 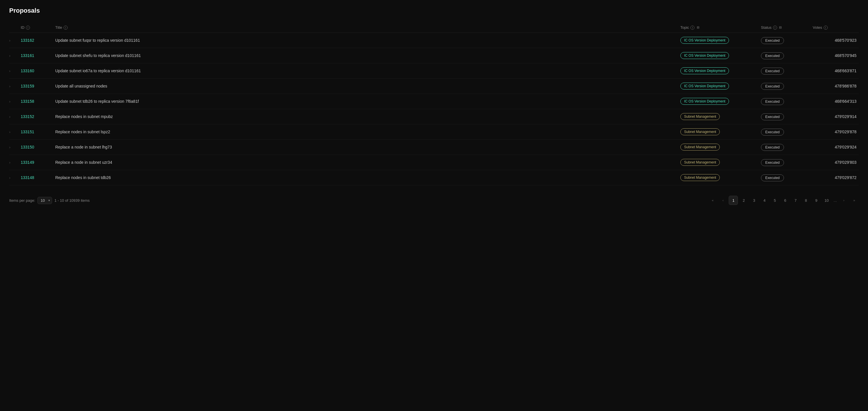 What do you see at coordinates (38, 147) in the screenshot?
I see `row-id-7: 133150` at bounding box center [38, 147].